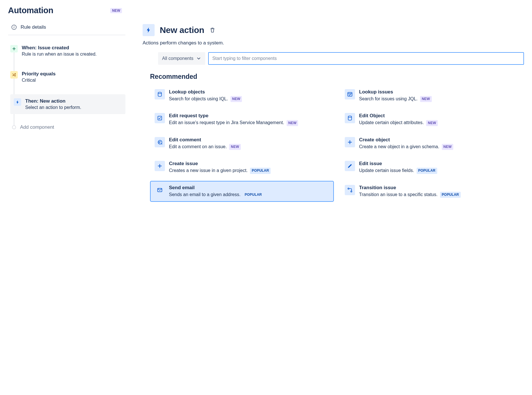  Describe the element at coordinates (67, 88) in the screenshot. I see `rule-timeline: When: Issue created Rule is run when an …` at that location.